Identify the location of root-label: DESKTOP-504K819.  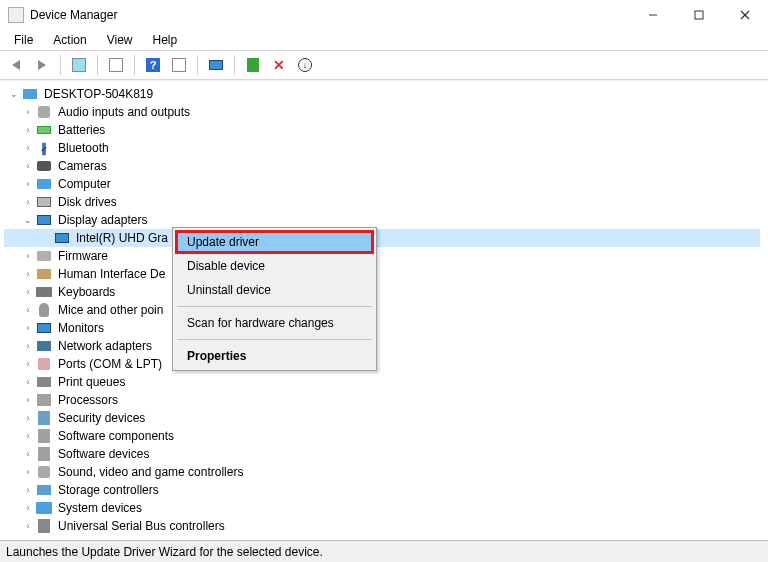
(98, 94).